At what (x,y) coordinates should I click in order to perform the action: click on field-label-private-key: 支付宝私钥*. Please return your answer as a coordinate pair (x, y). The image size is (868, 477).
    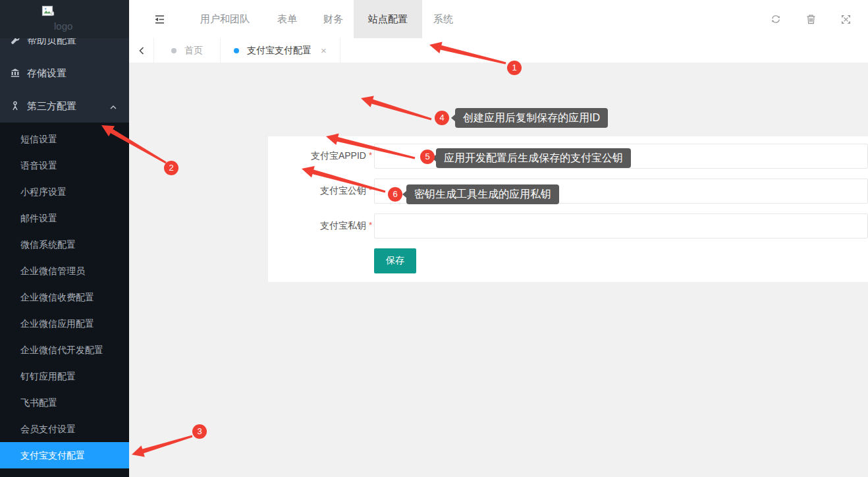
    Looking at the image, I should click on (320, 226).